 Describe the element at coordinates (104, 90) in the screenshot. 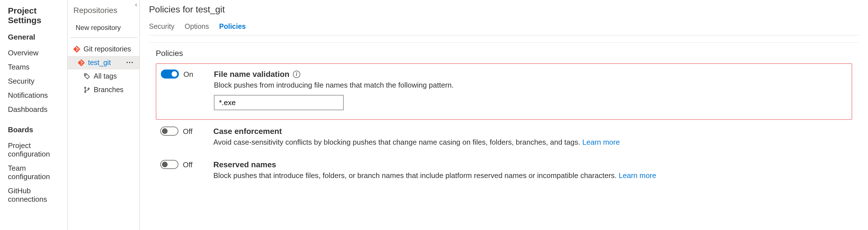

I see `tree-branches: Branches` at that location.